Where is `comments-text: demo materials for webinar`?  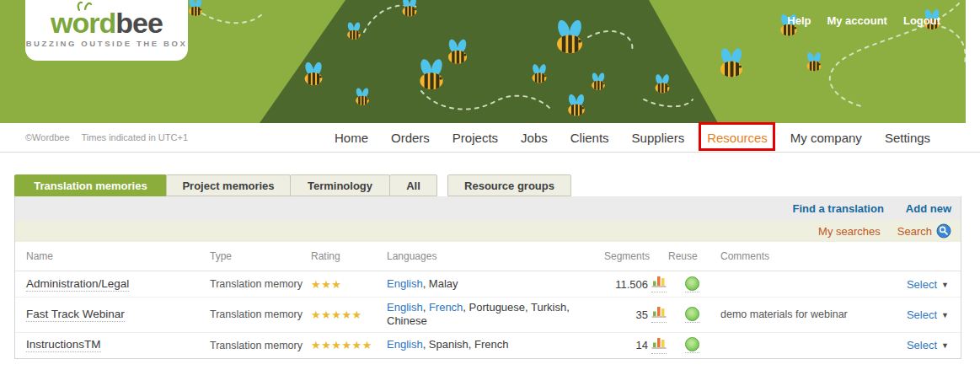
comments-text: demo materials for webinar is located at coordinates (801, 314).